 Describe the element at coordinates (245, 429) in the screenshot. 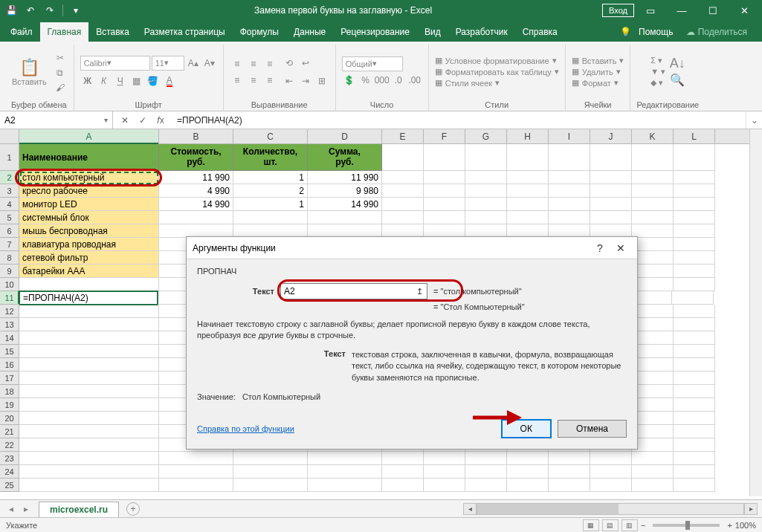

I see `help-link: Справка по этой функции` at that location.